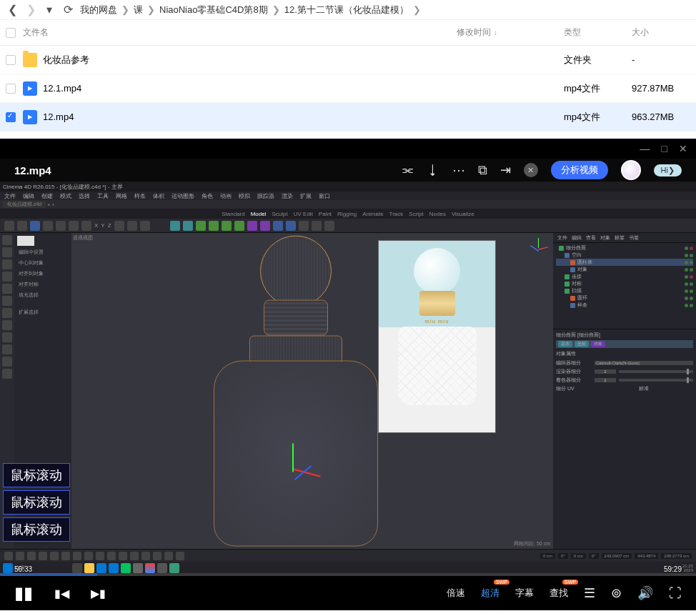 The height and width of the screenshot is (616, 696). What do you see at coordinates (625, 439) in the screenshot?
I see `attributes-panel: 细分曲面 [细分曲面] 基本 坐标 对象 对象属性 编辑器细分Catmull-C…` at bounding box center [625, 439].